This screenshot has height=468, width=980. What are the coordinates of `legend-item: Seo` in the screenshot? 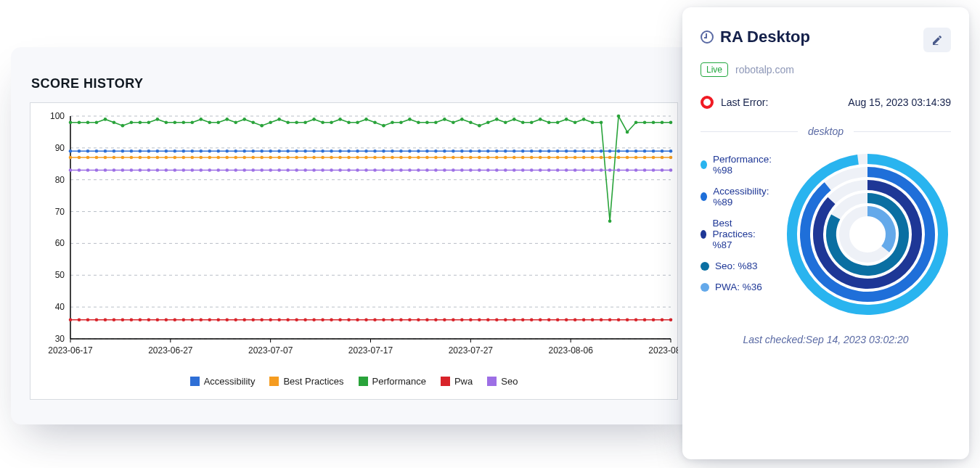 It's located at (502, 382).